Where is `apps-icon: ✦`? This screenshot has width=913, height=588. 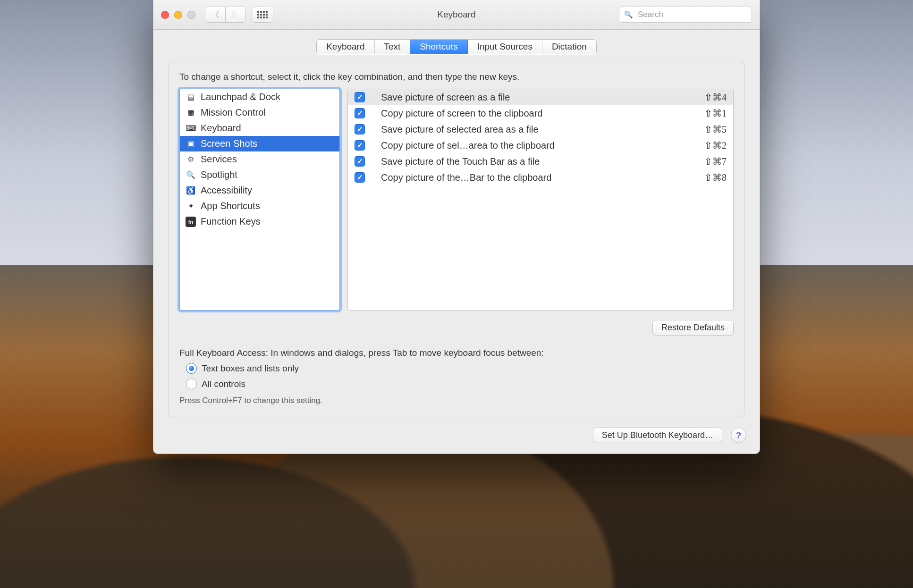
apps-icon: ✦ is located at coordinates (191, 206).